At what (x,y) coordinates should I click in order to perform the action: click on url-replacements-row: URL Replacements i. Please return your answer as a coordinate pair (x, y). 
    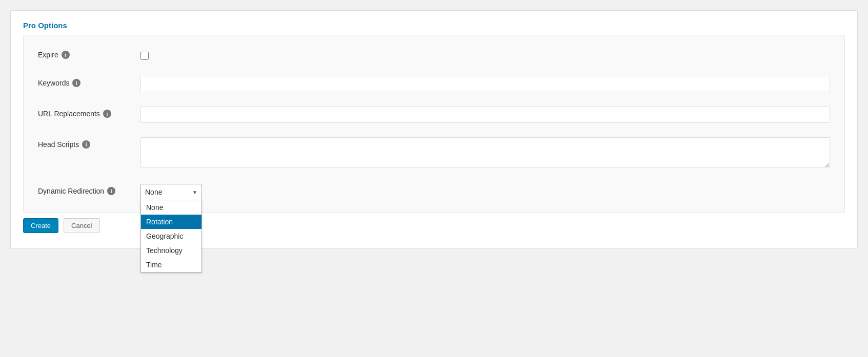
    Looking at the image, I should click on (434, 115).